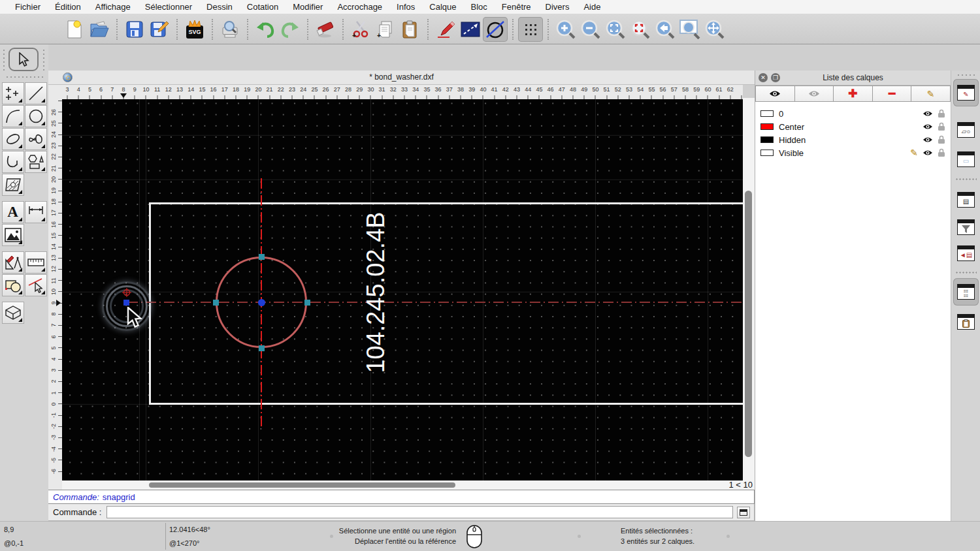 This screenshot has width=980, height=551. What do you see at coordinates (36, 285) in the screenshot?
I see `deselect-tool-button` at bounding box center [36, 285].